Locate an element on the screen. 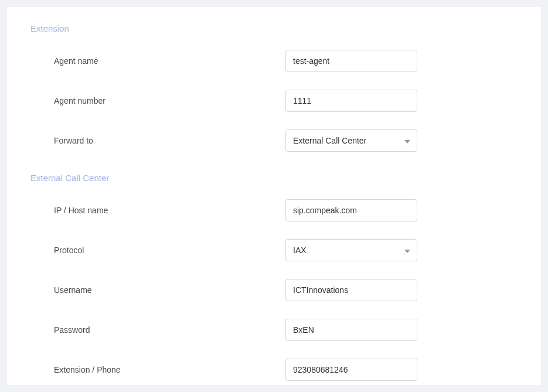  label-username: Username is located at coordinates (170, 290).